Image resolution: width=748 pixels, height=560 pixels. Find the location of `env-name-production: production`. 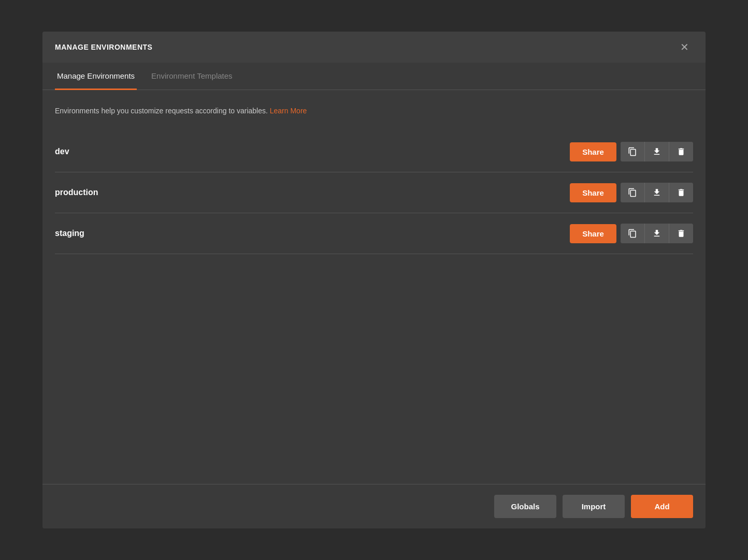

env-name-production: production is located at coordinates (77, 193).